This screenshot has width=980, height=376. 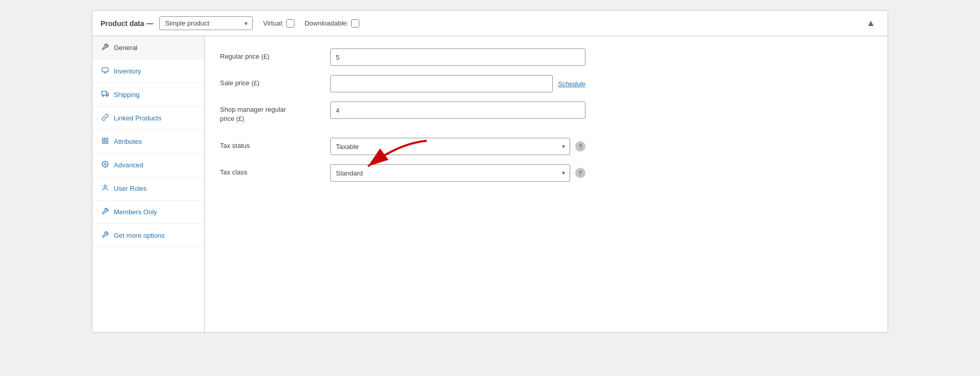 I want to click on tax-status-input-wrap: Taxable Shipping only None ?, so click(x=458, y=146).